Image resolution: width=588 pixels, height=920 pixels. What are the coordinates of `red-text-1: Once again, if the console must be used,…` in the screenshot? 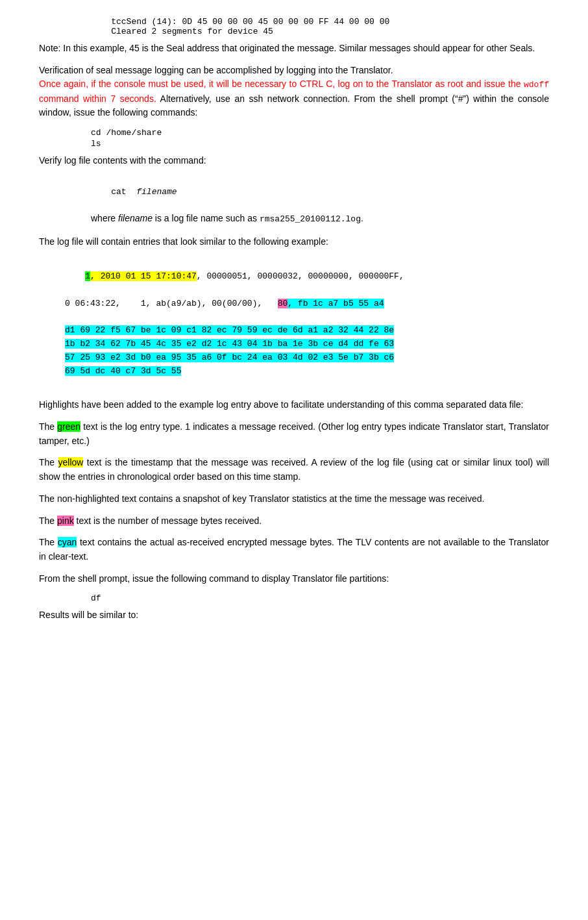 It's located at (282, 84).